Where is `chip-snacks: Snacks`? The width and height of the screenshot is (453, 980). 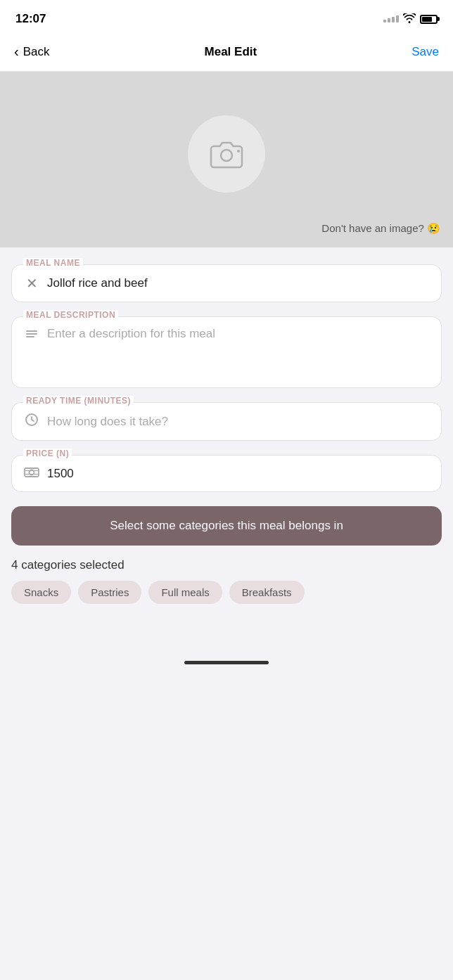 chip-snacks: Snacks is located at coordinates (41, 592).